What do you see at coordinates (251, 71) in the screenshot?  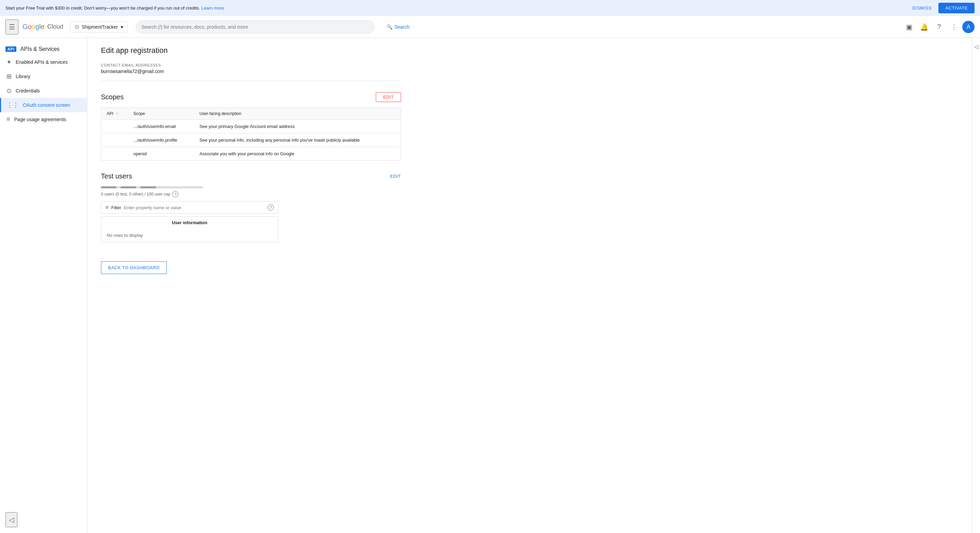 I see `contact-email-value: burrowsamelia72@gmail.com` at bounding box center [251, 71].